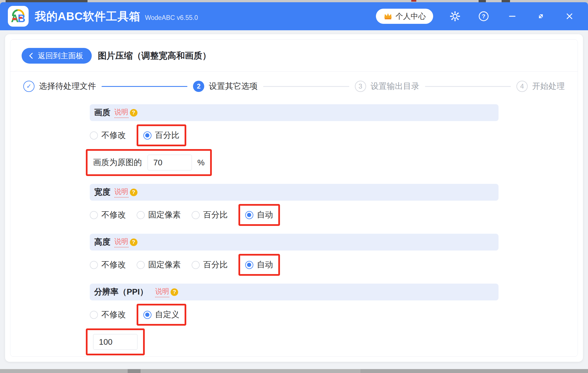  What do you see at coordinates (154, 56) in the screenshot?
I see `page-title: 图片压缩（调整宽高和画质）` at bounding box center [154, 56].